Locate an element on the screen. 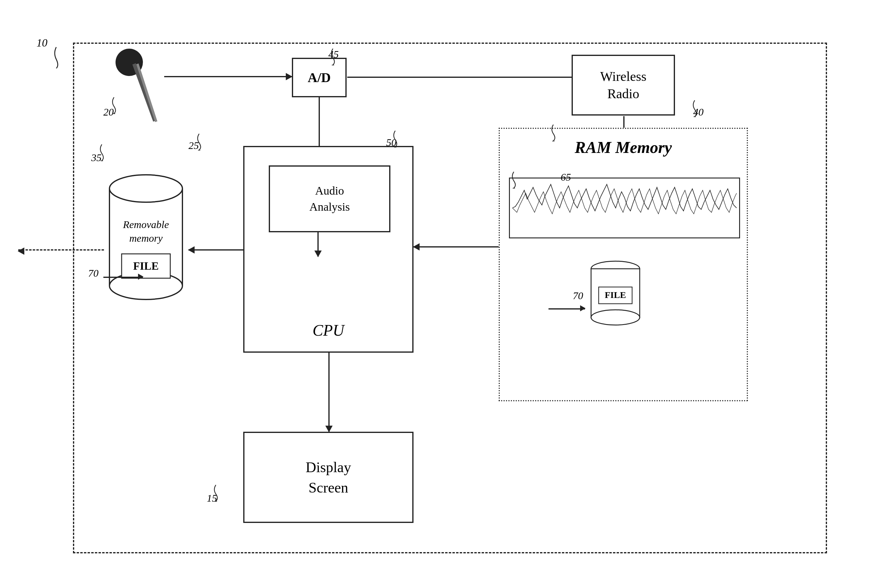  label-70-main: 70 is located at coordinates (93, 273).